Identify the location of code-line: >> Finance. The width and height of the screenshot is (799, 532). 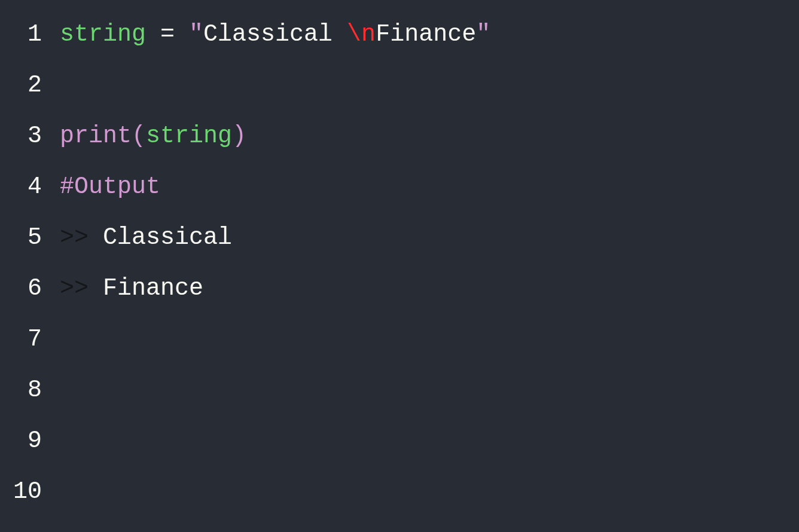
(429, 288).